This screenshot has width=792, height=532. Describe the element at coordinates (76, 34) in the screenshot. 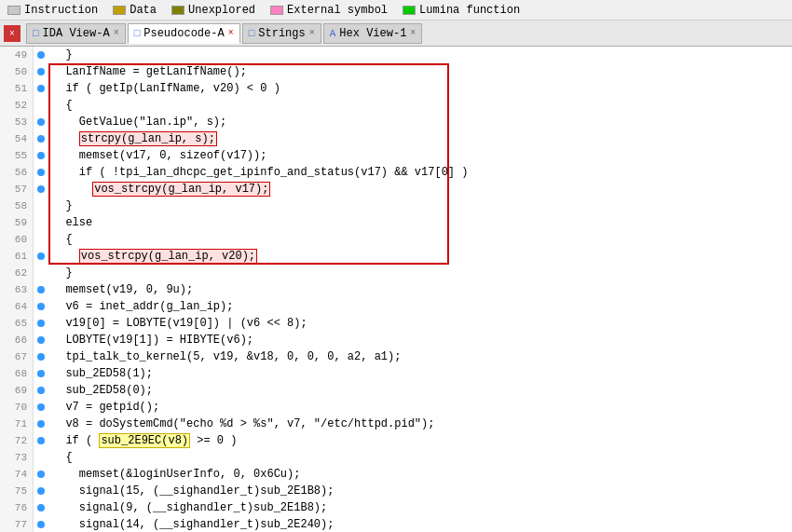

I see `tab-ida-view-a: □ IDA View-A ×` at that location.